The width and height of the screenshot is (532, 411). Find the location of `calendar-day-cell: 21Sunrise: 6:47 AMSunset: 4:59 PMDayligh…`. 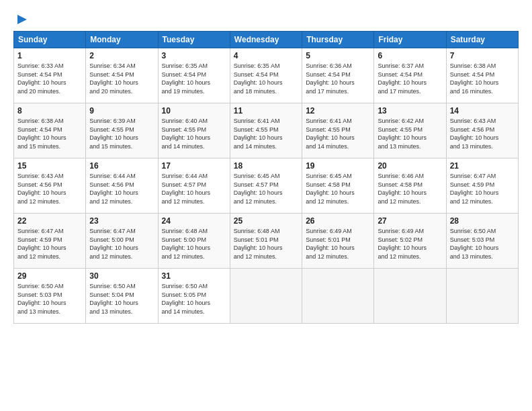

calendar-day-cell: 21Sunrise: 6:47 AMSunset: 4:59 PMDayligh… is located at coordinates (482, 186).